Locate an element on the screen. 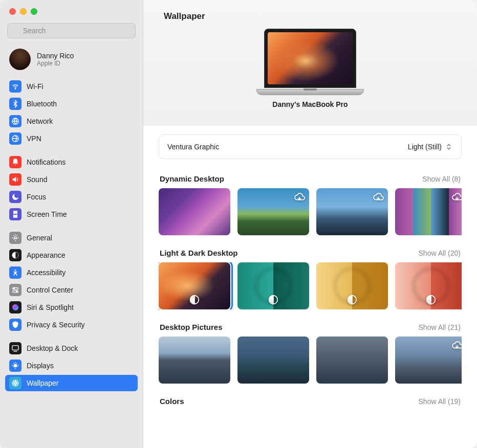 Image resolution: width=477 pixels, height=448 pixels. device-name: Danny's MacBook Pro is located at coordinates (310, 104).